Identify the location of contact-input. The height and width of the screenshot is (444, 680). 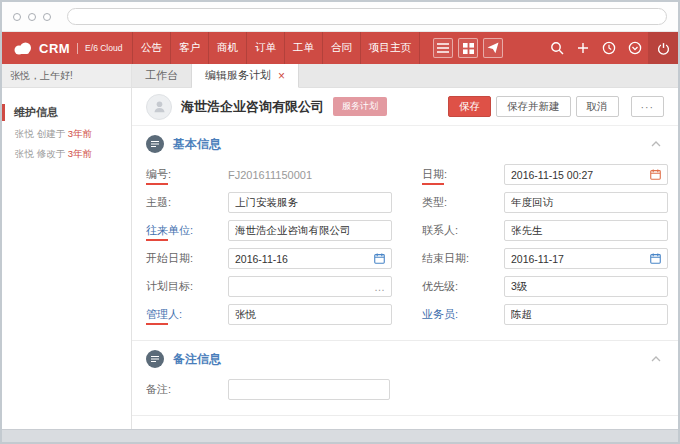
(588, 230).